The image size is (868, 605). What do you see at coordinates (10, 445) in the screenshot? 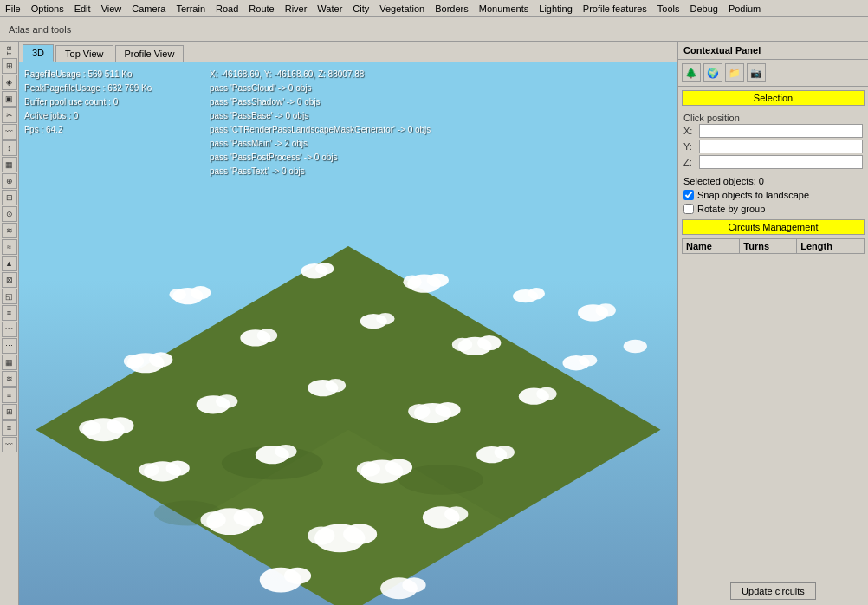
I see `tb-btn-24: 〰` at bounding box center [10, 445].